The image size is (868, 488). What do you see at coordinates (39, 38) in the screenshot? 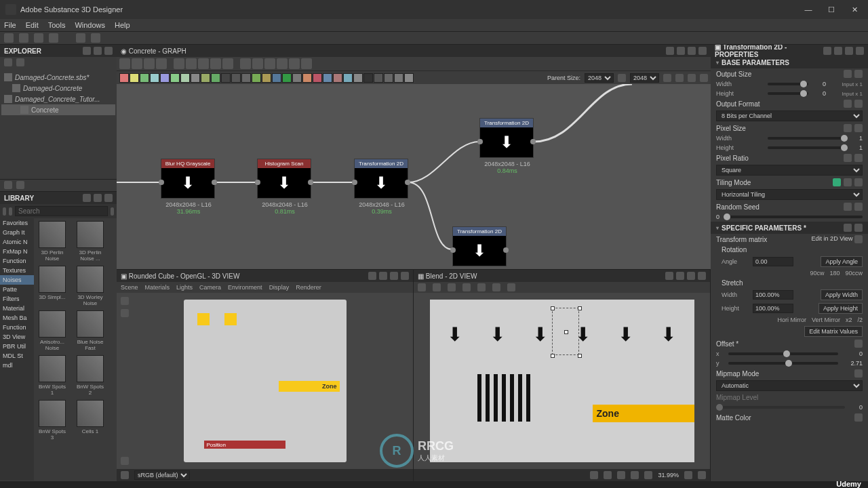
I see `toolbar-save-icon` at bounding box center [39, 38].